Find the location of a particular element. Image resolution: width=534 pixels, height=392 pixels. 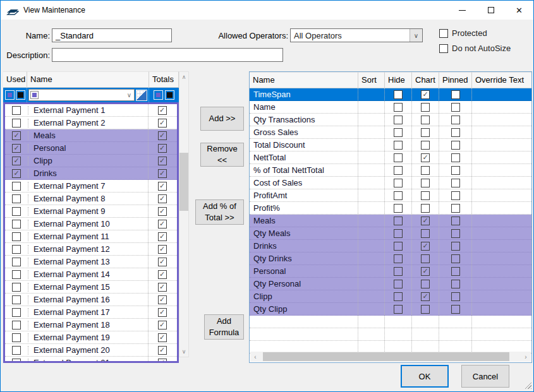

maximize-button is located at coordinates (490, 10).